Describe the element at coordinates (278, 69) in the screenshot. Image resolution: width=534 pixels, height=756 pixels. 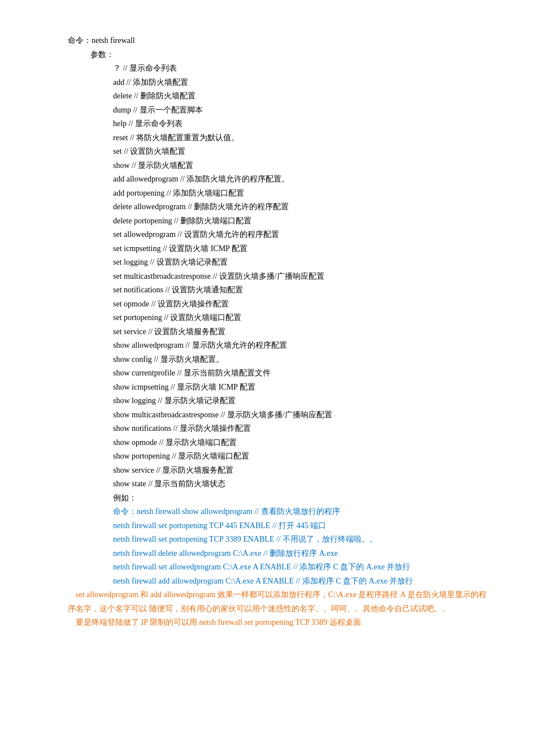
I see `line-question: ？ // 显示命令列表` at that location.